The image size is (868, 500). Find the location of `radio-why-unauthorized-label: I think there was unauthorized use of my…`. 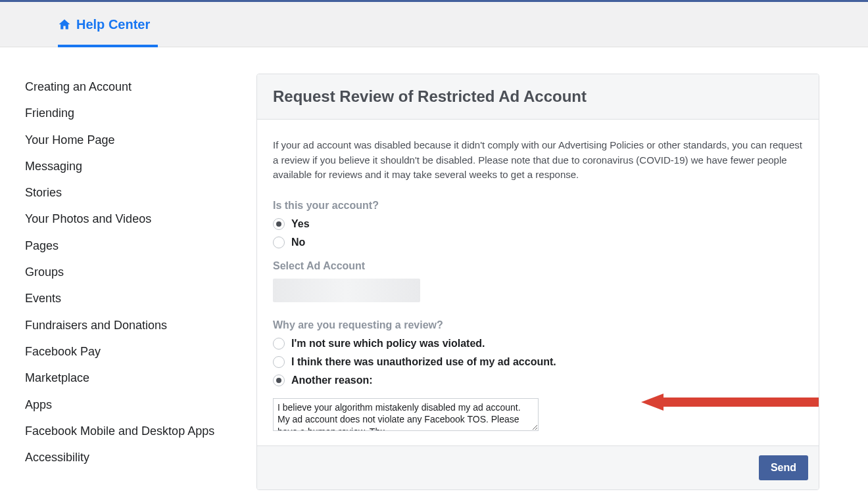

radio-why-unauthorized-label: I think there was unauthorized use of my… is located at coordinates (423, 362).